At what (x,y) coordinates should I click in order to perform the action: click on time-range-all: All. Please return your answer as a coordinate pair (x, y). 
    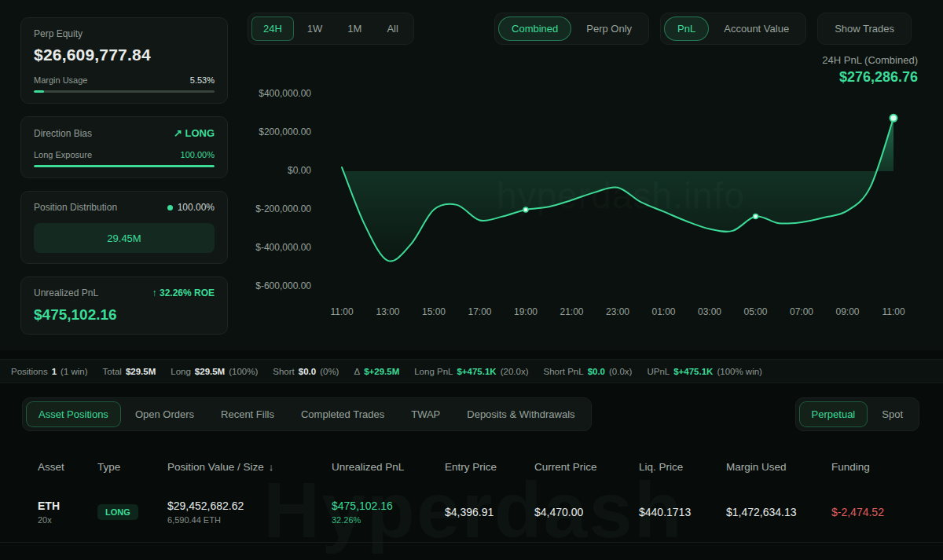
    Looking at the image, I should click on (392, 28).